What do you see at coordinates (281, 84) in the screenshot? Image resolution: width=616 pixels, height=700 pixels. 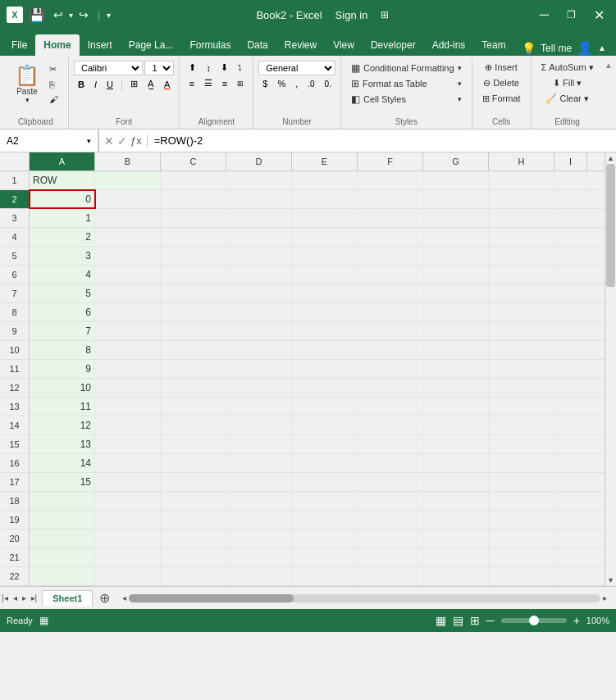 I see `percent-button: %` at bounding box center [281, 84].